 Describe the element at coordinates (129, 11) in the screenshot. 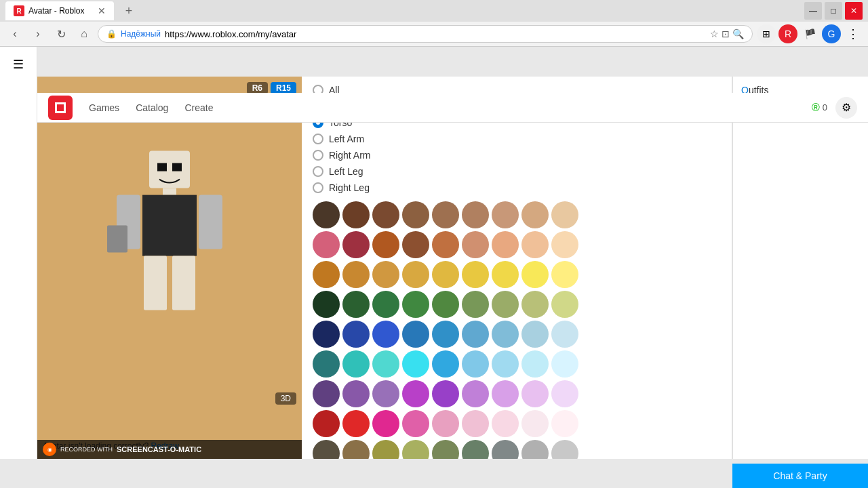

I see `new-tab-button: +` at that location.